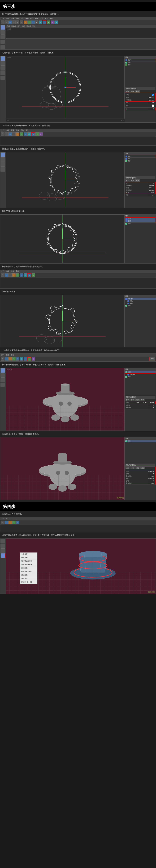  What do you see at coordinates (151, 109) in the screenshot?
I see `val-points: 8` at bounding box center [151, 109].